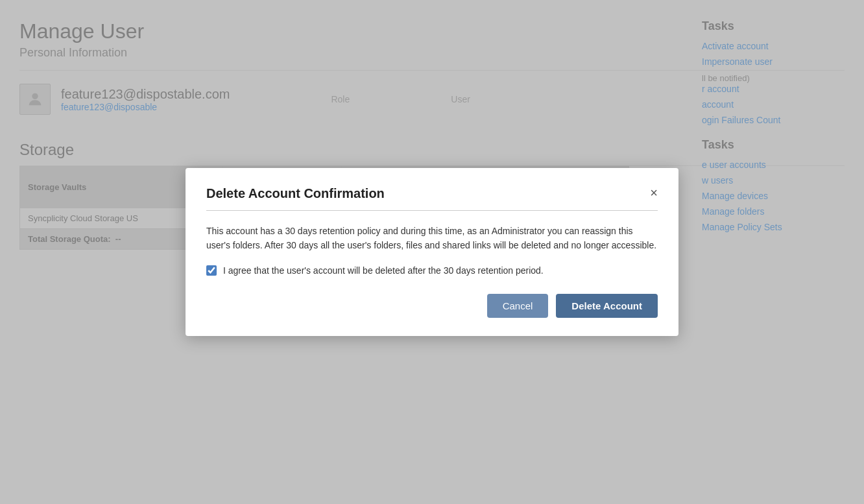 The image size is (864, 504). Describe the element at coordinates (518, 306) in the screenshot. I see `cancel-button: Cancel` at that location.